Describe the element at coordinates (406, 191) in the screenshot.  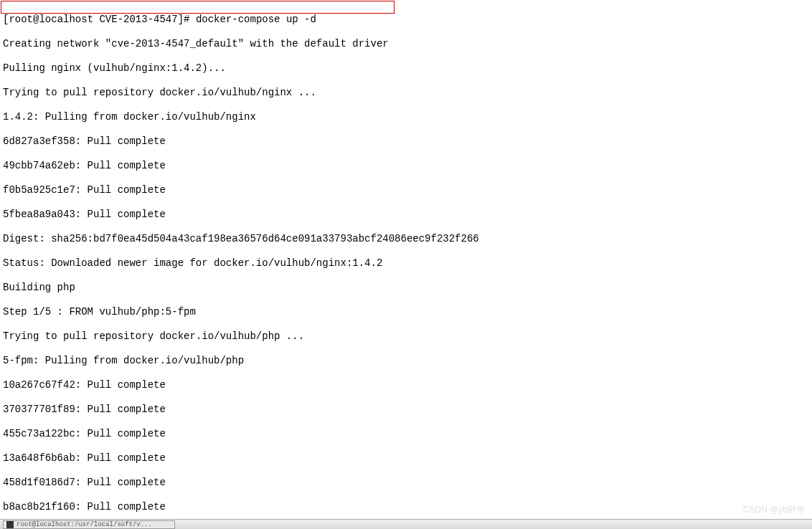
I see `output-line: f0b5a925c1e7: Pull complete` at that location.